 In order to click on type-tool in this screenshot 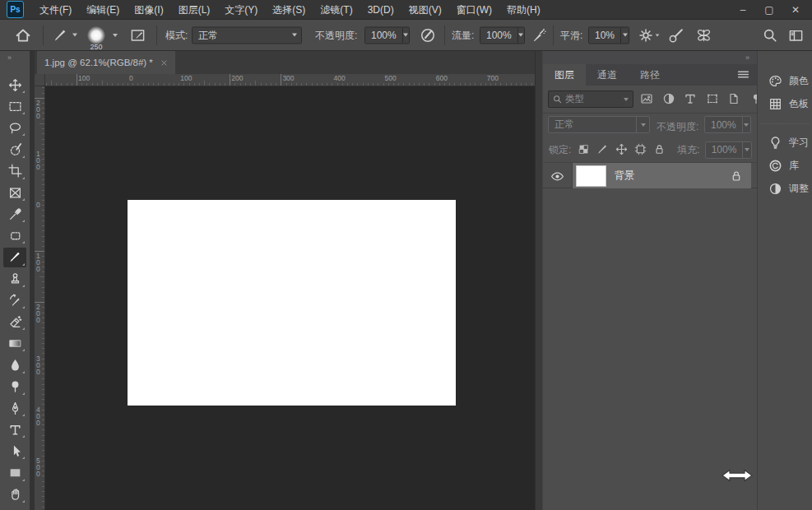, I will do `click(15, 429)`.